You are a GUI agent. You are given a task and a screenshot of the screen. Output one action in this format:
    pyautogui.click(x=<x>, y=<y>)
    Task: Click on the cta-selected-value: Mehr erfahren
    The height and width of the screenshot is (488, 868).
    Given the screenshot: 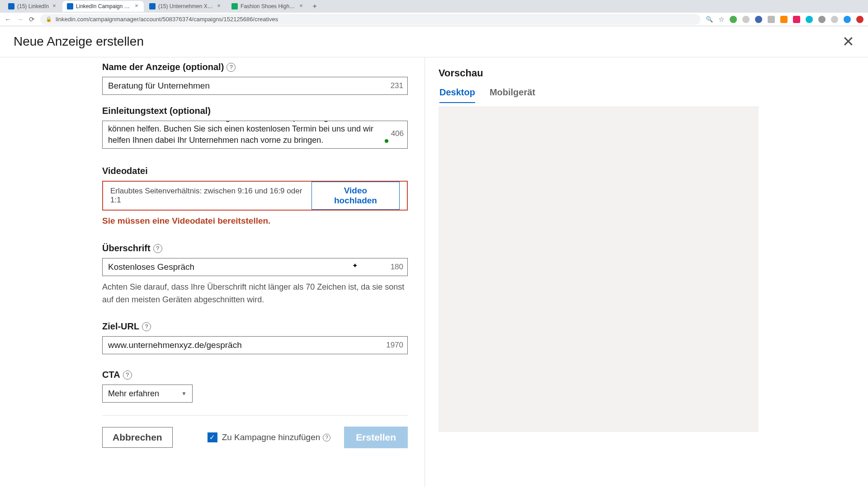 What is the action you would take?
    pyautogui.click(x=134, y=394)
    